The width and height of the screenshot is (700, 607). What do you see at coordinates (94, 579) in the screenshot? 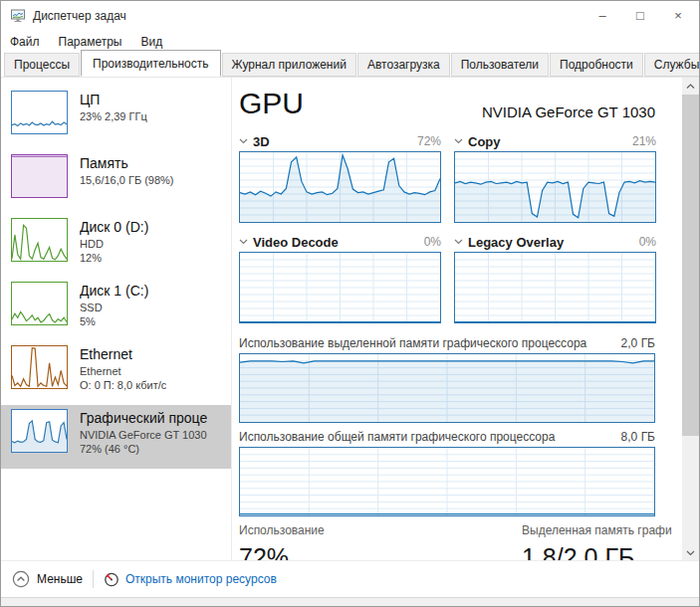
I see `footer-separator` at bounding box center [94, 579].